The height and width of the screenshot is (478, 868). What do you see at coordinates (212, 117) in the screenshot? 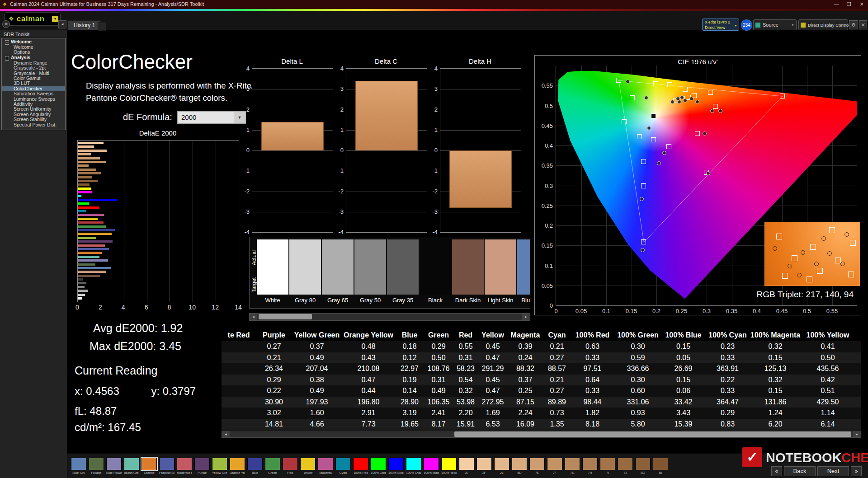
I see `de-formula-dropdown: 2000 ▼` at bounding box center [212, 117].